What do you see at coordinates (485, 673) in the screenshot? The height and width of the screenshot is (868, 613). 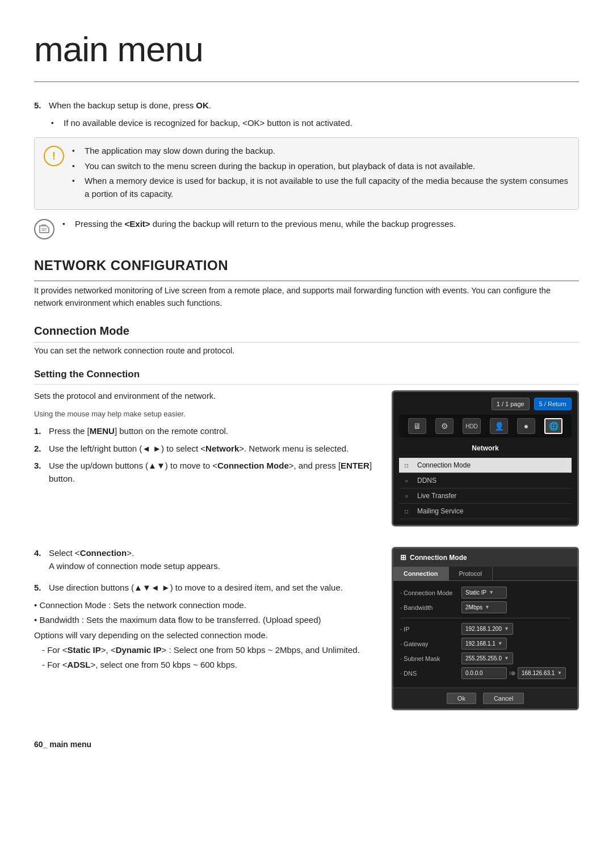 I see `dialog-row-dns: · DNS 0.0.0.0 ⁞⊕ 168.126.63.1 ▼` at bounding box center [485, 673].